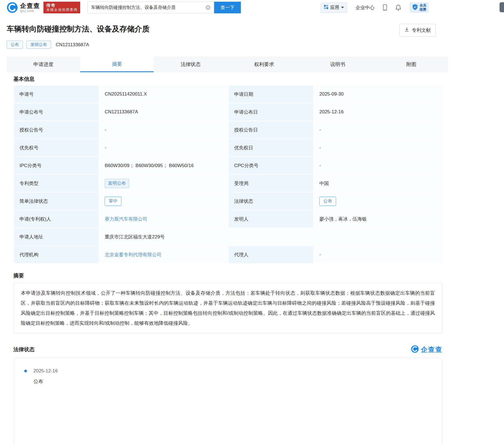  Describe the element at coordinates (117, 183) in the screenshot. I see `patent-type-tag: 发明公布` at that location.